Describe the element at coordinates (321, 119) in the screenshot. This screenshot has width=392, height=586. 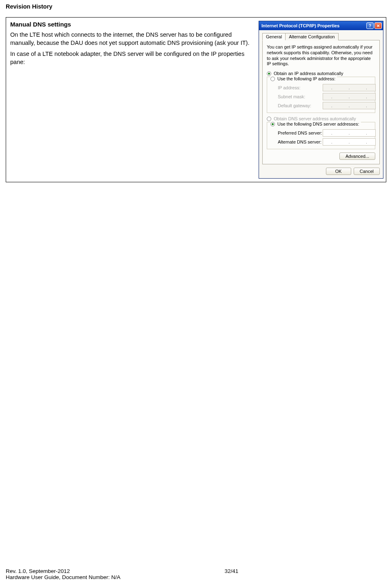
I see `radio-dns-auto: Obtain DNS server address automatically` at that location.